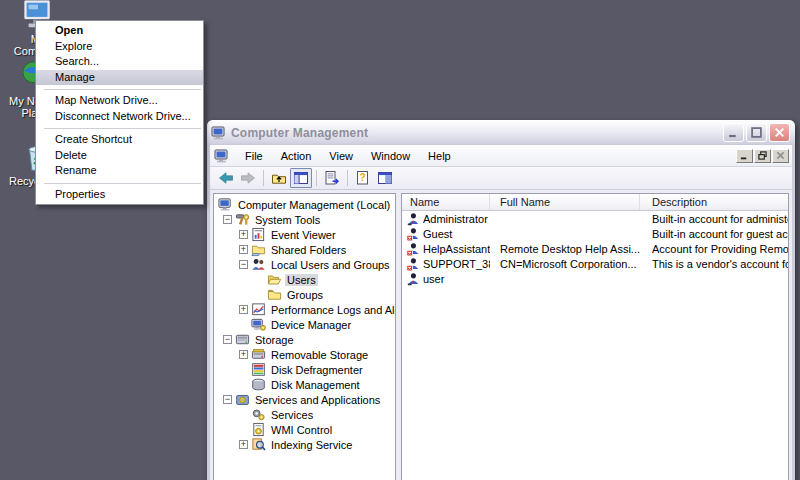 This screenshot has height=480, width=800. Describe the element at coordinates (120, 47) in the screenshot. I see `context-menu-item-explore: Explore` at that location.